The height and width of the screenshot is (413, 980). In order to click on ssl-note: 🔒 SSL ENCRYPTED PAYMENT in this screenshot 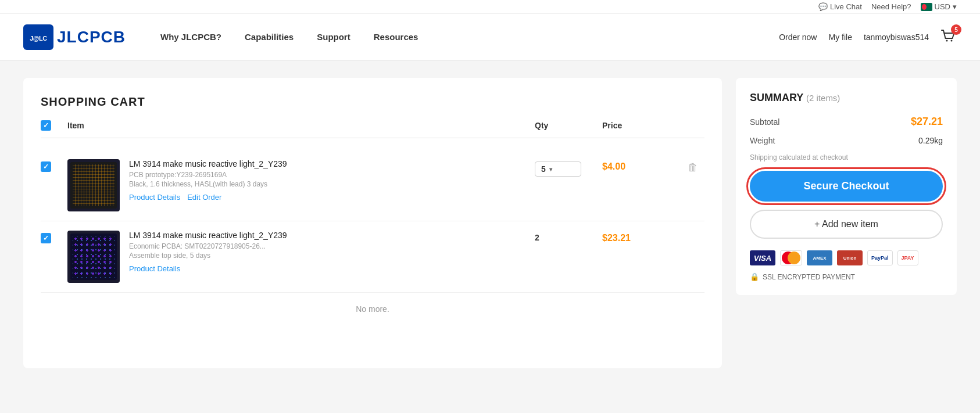, I will do `click(846, 276)`.